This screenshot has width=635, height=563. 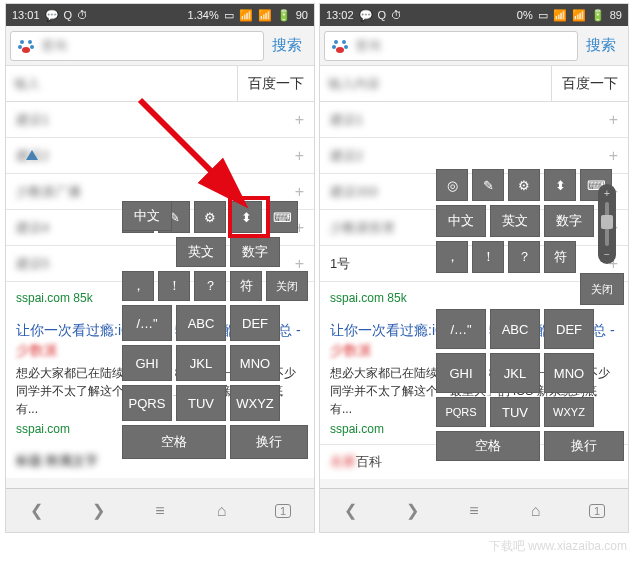 I want to click on status-time: 13:02, so click(x=340, y=15).